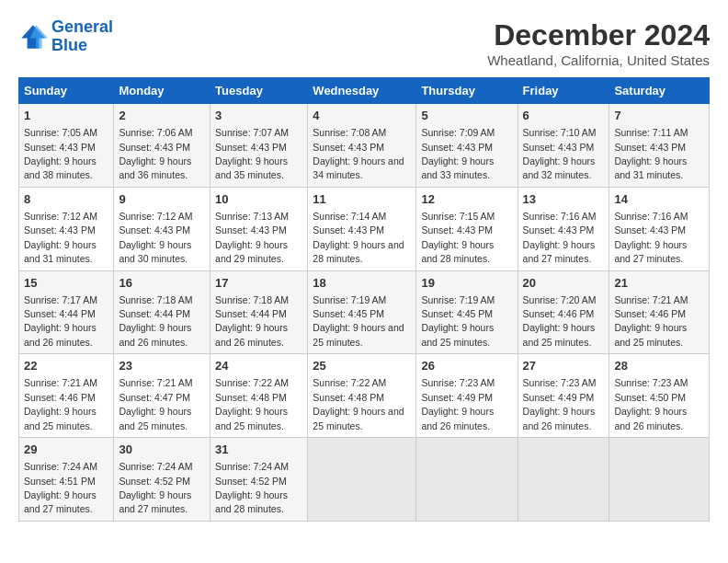 Image resolution: width=728 pixels, height=563 pixels. I want to click on day-number: 24, so click(259, 366).